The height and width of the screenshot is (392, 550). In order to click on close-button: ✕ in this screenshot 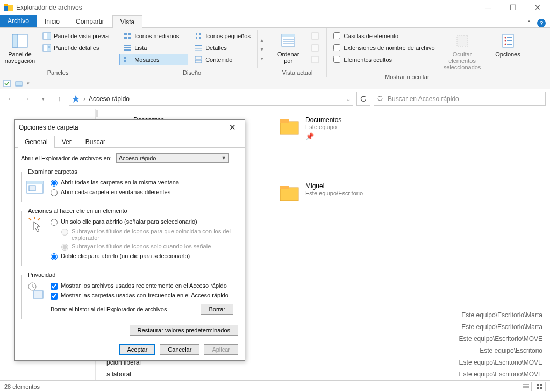, I will do `click(538, 8)`.